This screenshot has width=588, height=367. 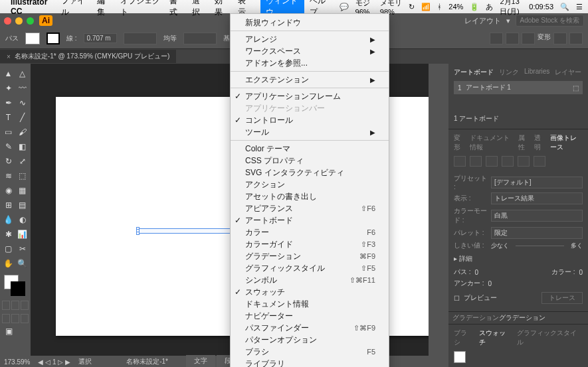 What do you see at coordinates (310, 80) in the screenshot?
I see `menu-item-エクステンション: エクステンション▶` at bounding box center [310, 80].